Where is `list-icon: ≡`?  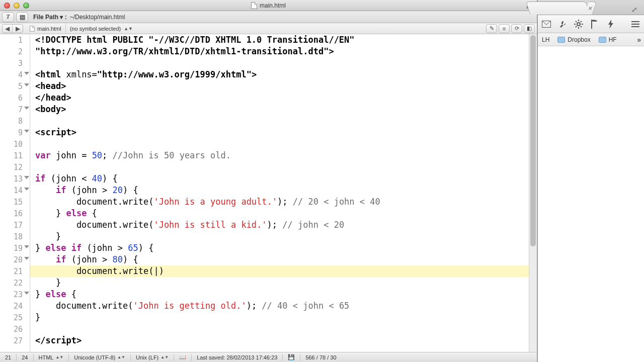
list-icon: ≡ is located at coordinates (504, 29).